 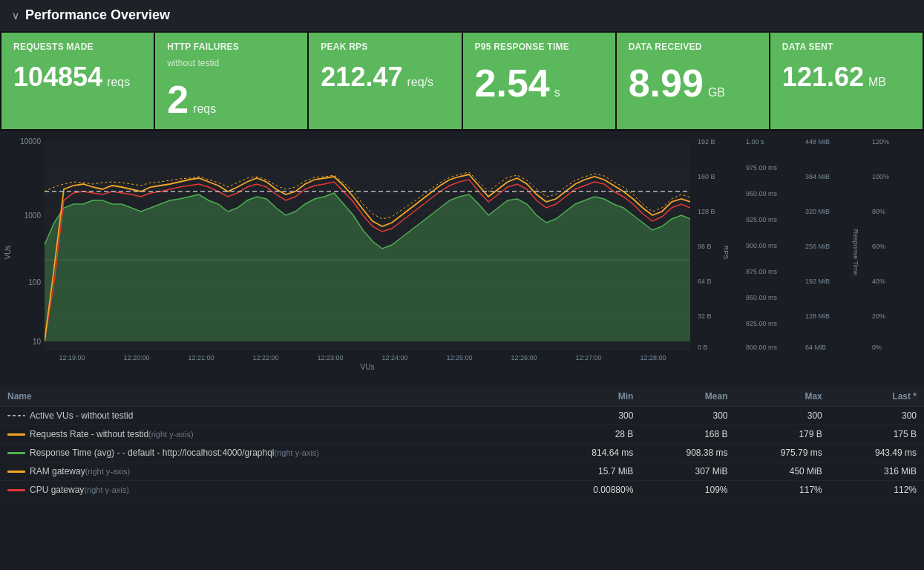 What do you see at coordinates (761, 347) in the screenshot?
I see `svg-text: 800.00 ms` at bounding box center [761, 347].